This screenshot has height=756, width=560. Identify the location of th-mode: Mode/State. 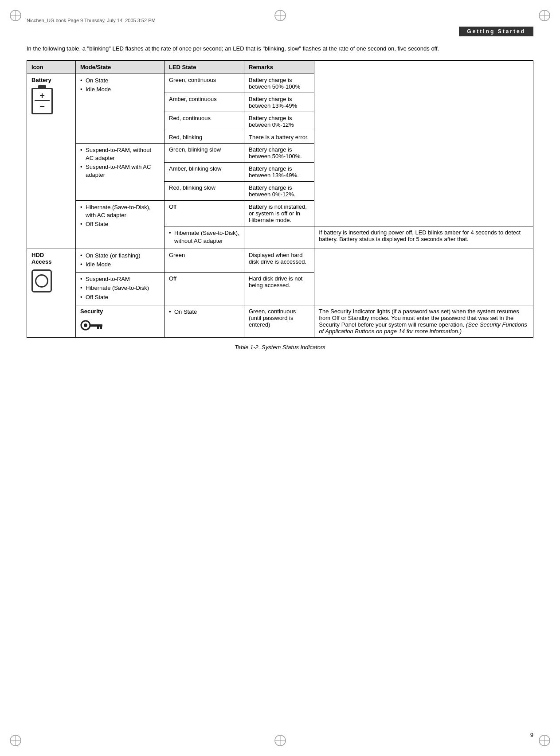
(120, 67).